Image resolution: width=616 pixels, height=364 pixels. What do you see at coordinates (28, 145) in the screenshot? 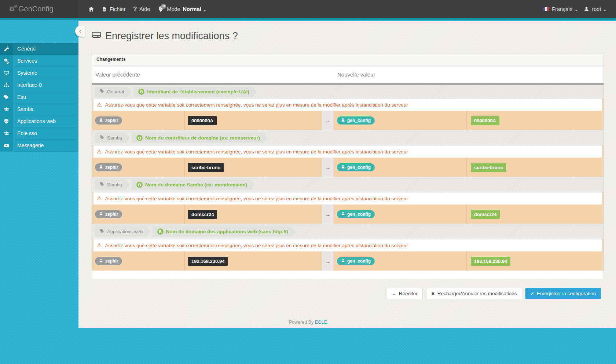
I see `sidebar-item-label: Messagerie` at bounding box center [28, 145].